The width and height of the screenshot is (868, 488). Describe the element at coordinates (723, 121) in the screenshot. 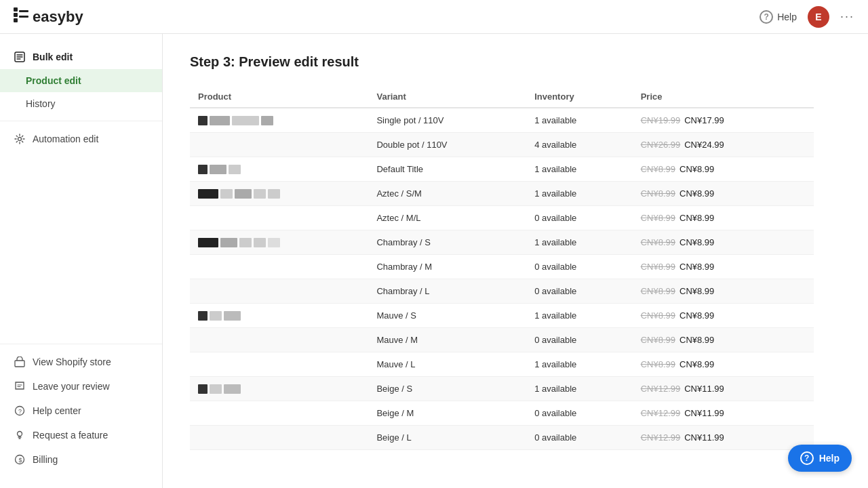

I see `price-cell: CN¥19.99CN¥17.99` at that location.